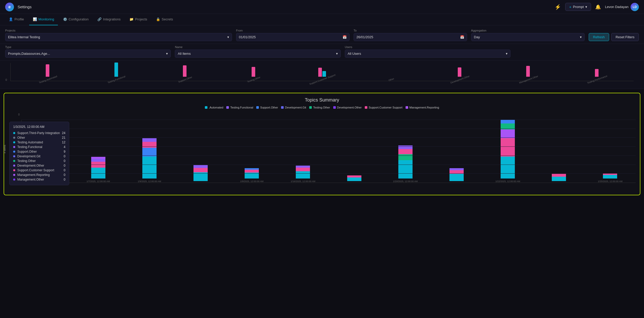 Image resolution: width=644 pixels, height=318 pixels. I want to click on nav-label-monitoring: Monitoring, so click(46, 19).